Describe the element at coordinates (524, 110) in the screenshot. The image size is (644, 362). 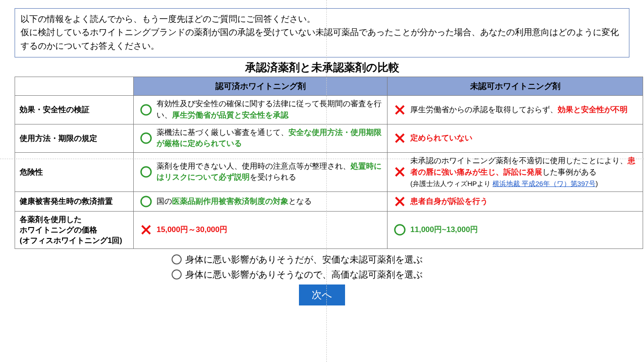
I see `cell-text: 厚生労働省からの承認を取得しておらず、効果と安全性が不明` at that location.